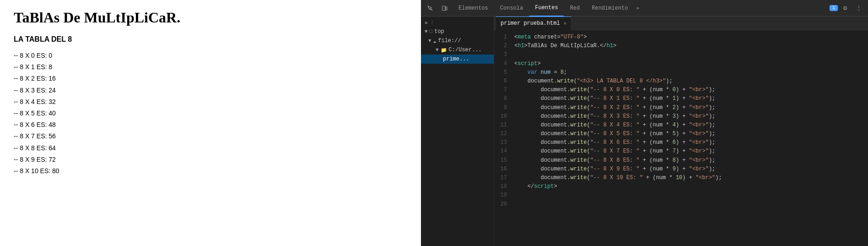 This screenshot has width=868, height=246. Describe the element at coordinates (691, 160) in the screenshot. I see `code-line: document.write("-- 8 X 8 ES: " + (num * …` at that location.